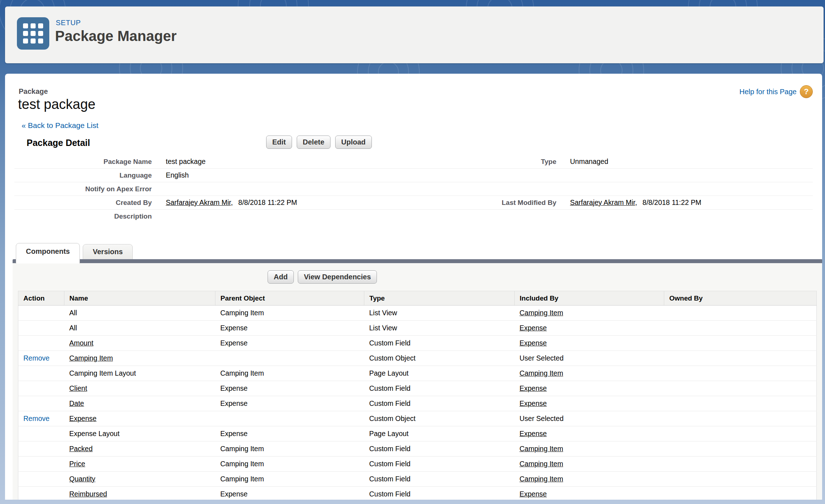 This screenshot has width=825, height=504. What do you see at coordinates (116, 36) in the screenshot?
I see `page-title: Package Manager` at bounding box center [116, 36].